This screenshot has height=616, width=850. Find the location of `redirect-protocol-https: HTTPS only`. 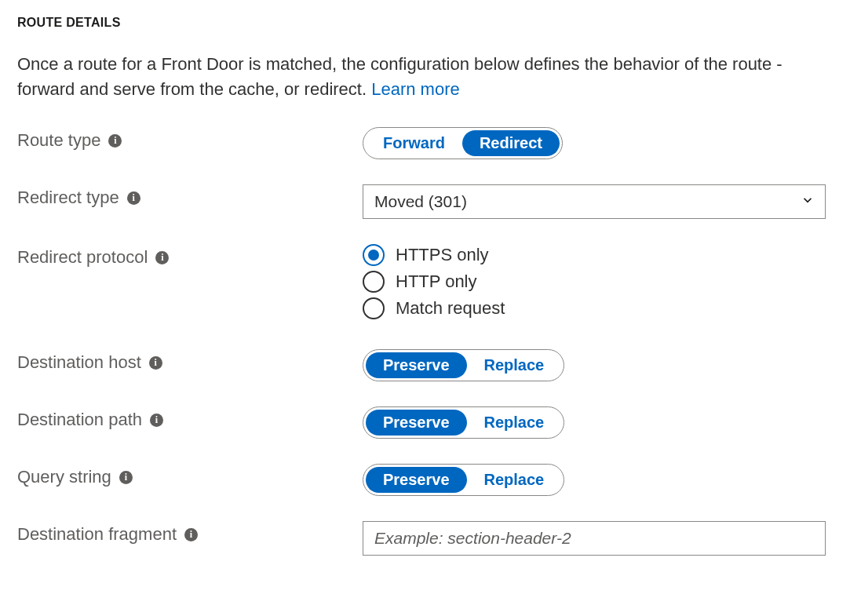

redirect-protocol-https: HTTPS only is located at coordinates (598, 255).